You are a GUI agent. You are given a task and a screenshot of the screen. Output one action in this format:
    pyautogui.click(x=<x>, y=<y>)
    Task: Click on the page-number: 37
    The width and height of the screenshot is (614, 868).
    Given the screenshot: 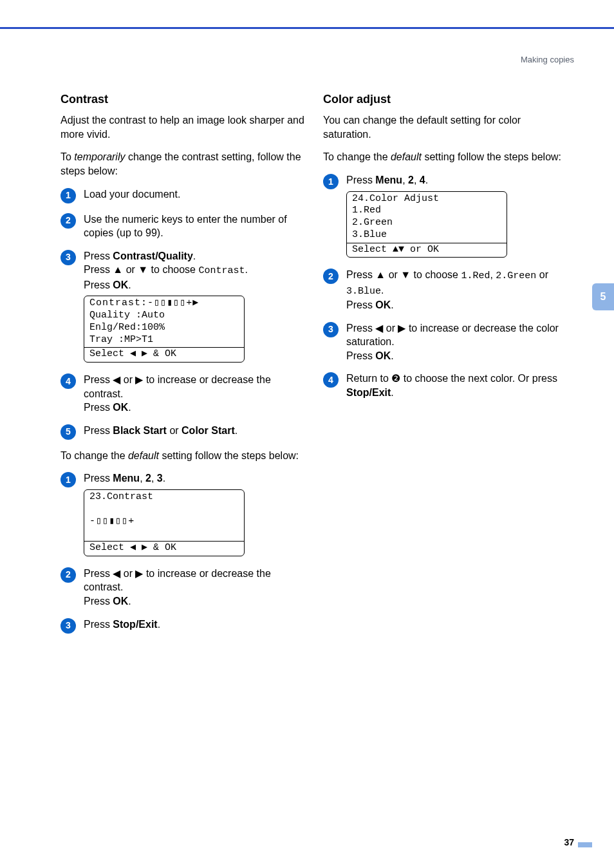 What is the action you would take?
    pyautogui.click(x=569, y=842)
    